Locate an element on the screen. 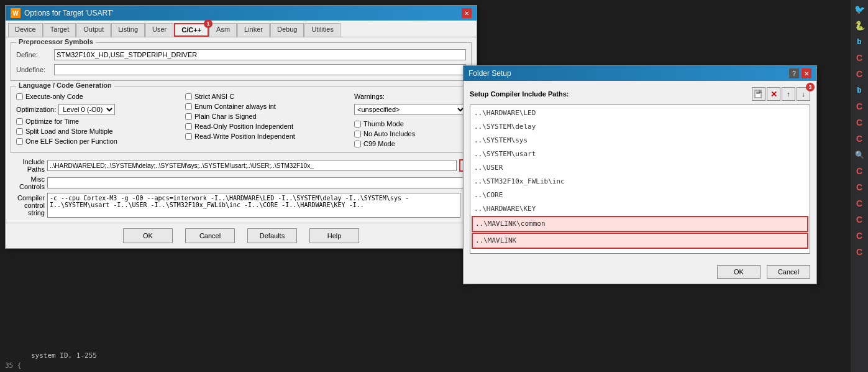  c-icon-6: C is located at coordinates (859, 171).